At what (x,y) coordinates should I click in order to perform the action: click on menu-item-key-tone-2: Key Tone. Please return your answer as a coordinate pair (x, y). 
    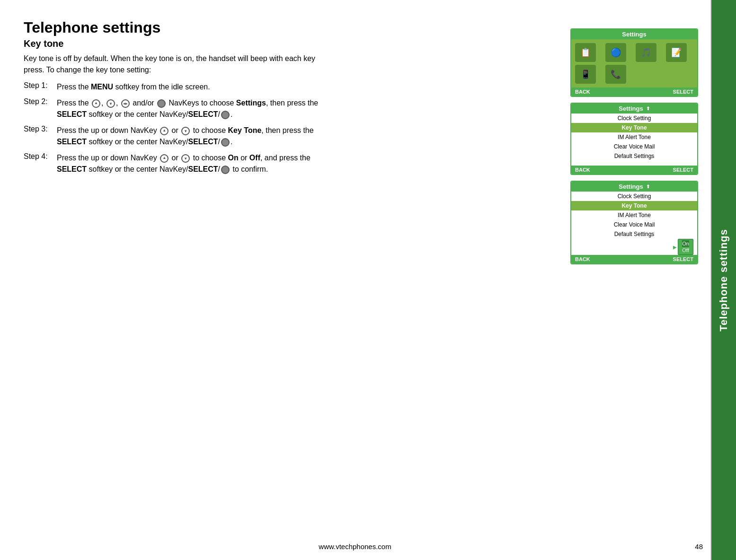
    Looking at the image, I should click on (634, 206).